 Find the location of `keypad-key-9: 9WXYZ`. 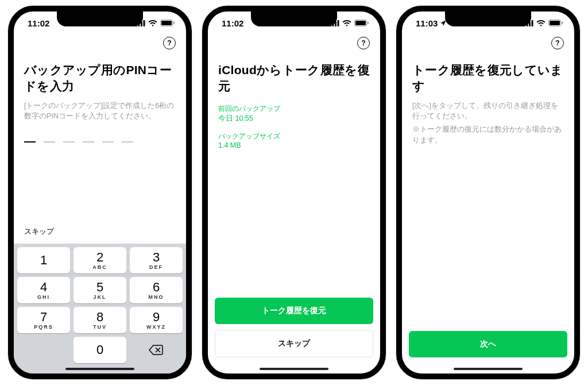

keypad-key-9: 9WXYZ is located at coordinates (156, 320).